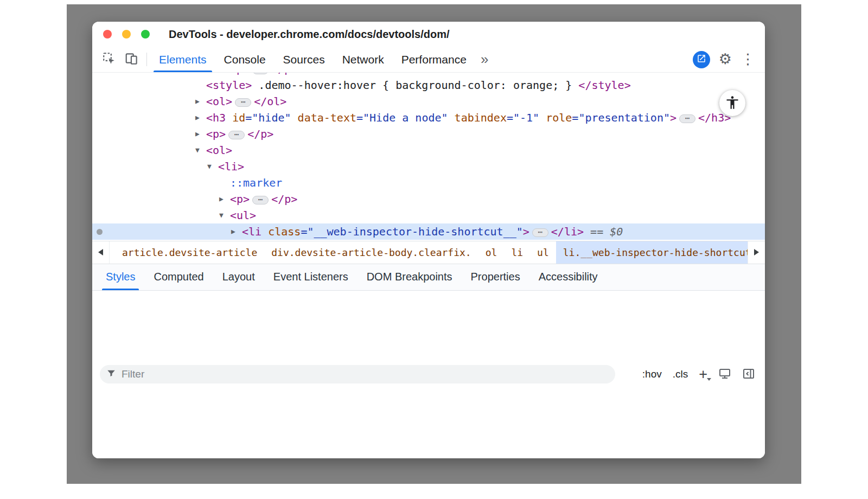  Describe the element at coordinates (749, 374) in the screenshot. I see `toggle-sidebar-button` at that location.